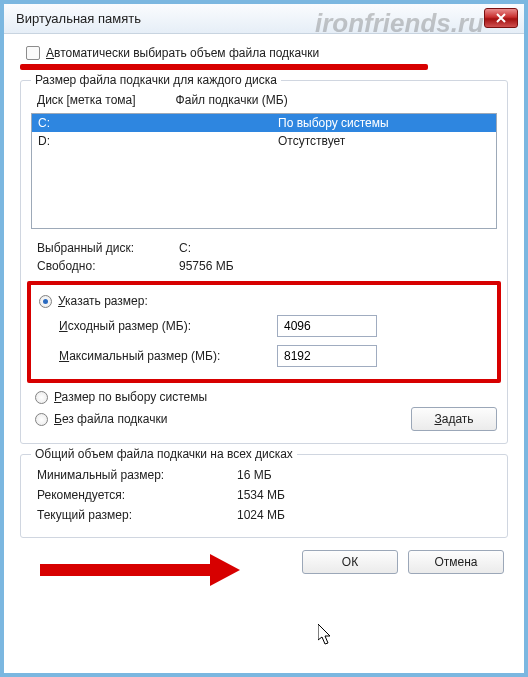 This screenshot has height=677, width=528. I want to click on close-icon, so click(501, 18).